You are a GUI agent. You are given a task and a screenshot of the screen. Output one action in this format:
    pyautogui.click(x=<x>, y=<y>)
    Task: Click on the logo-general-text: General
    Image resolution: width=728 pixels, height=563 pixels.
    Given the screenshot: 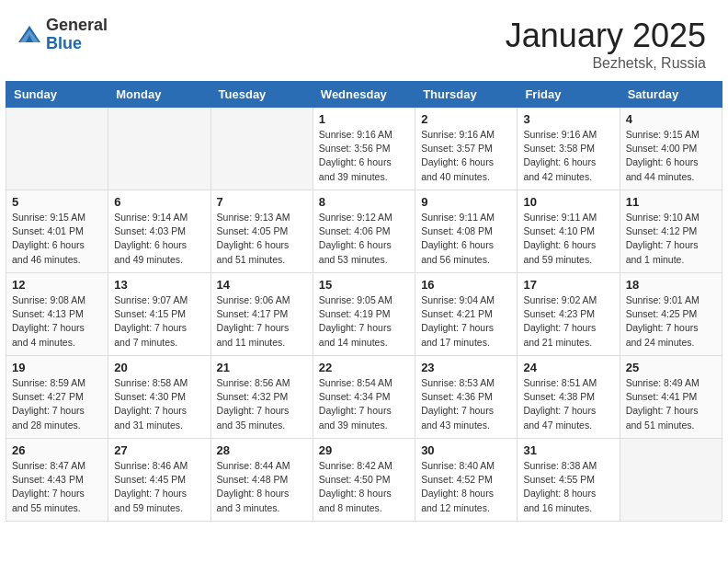 What is the action you would take?
    pyautogui.click(x=77, y=26)
    